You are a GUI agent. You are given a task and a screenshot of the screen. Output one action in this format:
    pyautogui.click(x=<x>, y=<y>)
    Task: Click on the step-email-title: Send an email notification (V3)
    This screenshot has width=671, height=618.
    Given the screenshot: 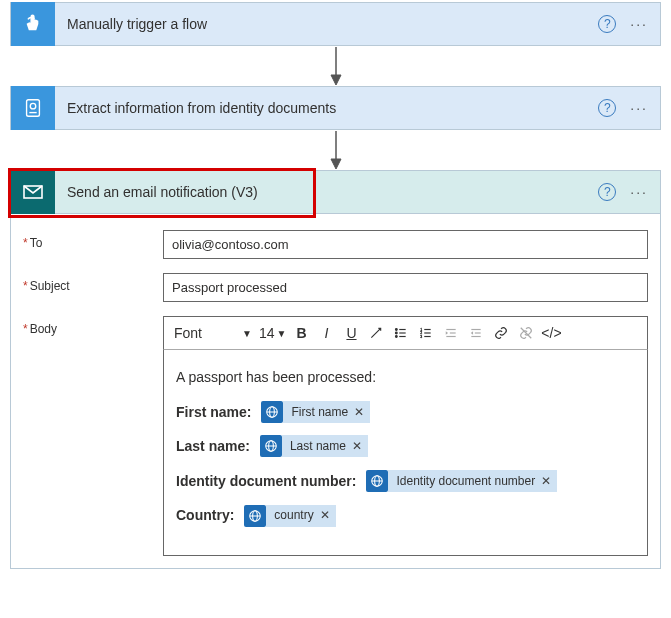 What is the action you would take?
    pyautogui.click(x=326, y=192)
    